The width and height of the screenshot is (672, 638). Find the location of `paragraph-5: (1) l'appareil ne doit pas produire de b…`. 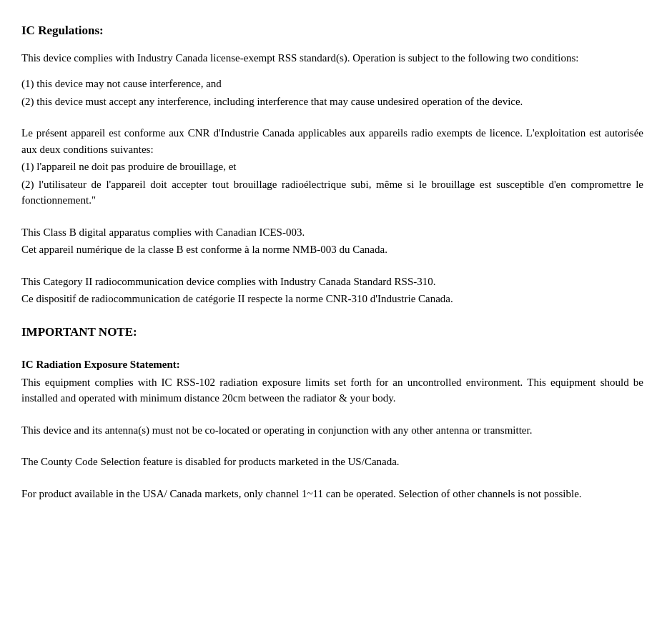

paragraph-5: (1) l'appareil ne doit pas produire de b… is located at coordinates (332, 167).